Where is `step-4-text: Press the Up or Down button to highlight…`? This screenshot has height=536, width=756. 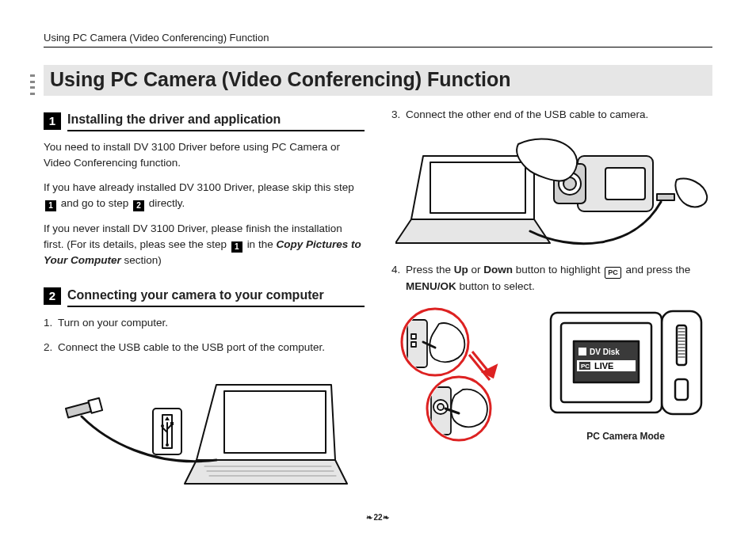 step-4-text: Press the Up or Down button to highlight… is located at coordinates (559, 279).